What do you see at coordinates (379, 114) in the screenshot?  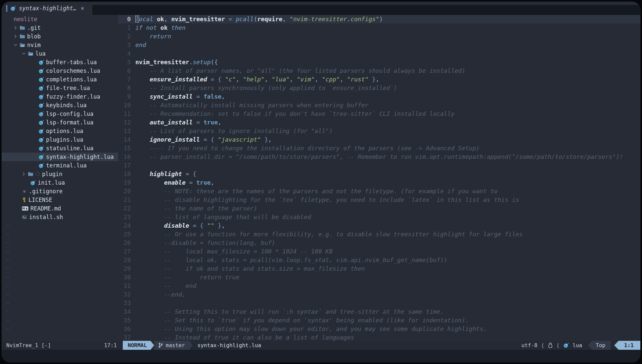 I see `code-line-11: 11 -- Recommendation: set to false if yo…` at bounding box center [379, 114].